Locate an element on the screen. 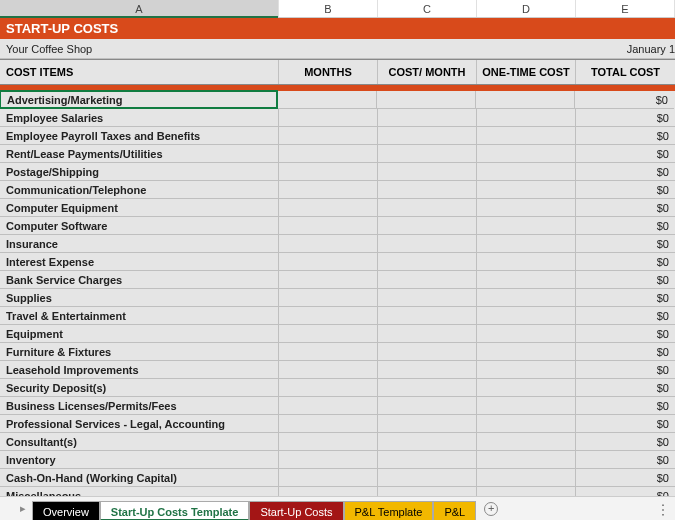  cost-item-label: Computer Software is located at coordinates (140, 226).